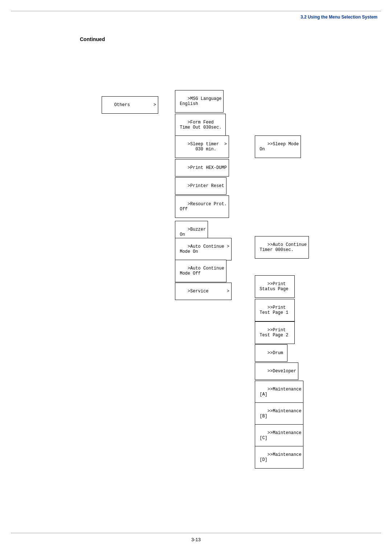 The height and width of the screenshot is (555, 392). What do you see at coordinates (279, 414) in the screenshot?
I see `maintenance-b-box: >>Maintenance [B]` at bounding box center [279, 414].